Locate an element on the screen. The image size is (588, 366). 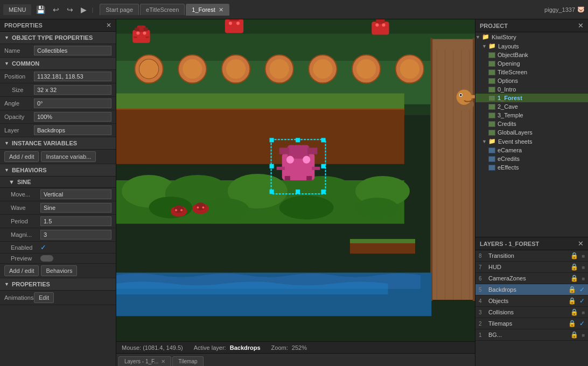
active-layer-value: Backdrops is located at coordinates (246, 348).